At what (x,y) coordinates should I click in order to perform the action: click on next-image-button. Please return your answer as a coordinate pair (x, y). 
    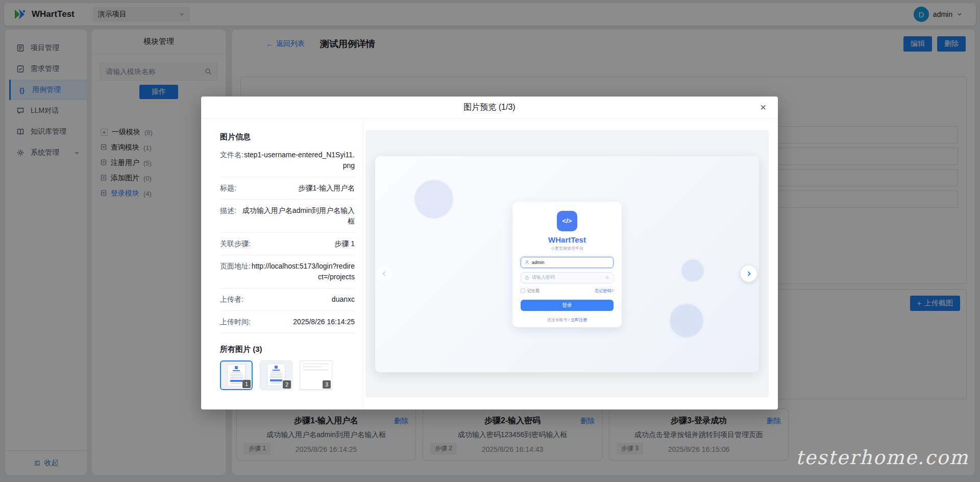
    Looking at the image, I should click on (749, 274).